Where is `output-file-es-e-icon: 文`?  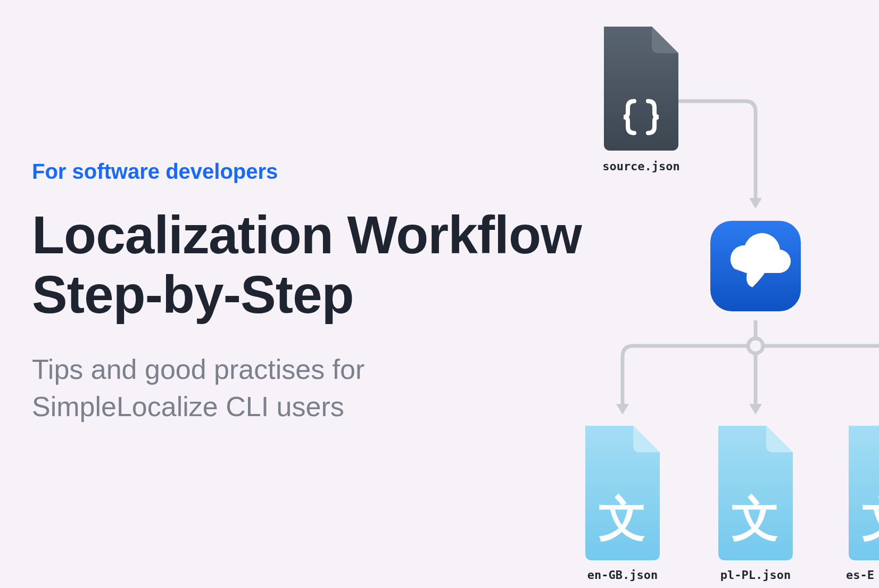
output-file-es-e-icon: 文 is located at coordinates (864, 493).